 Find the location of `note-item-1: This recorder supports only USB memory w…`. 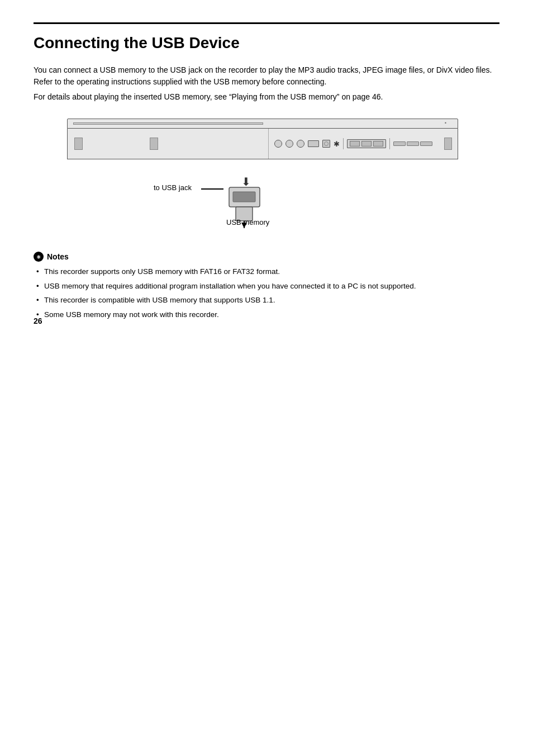

note-item-1: This recorder supports only USB memory w… is located at coordinates (268, 272).